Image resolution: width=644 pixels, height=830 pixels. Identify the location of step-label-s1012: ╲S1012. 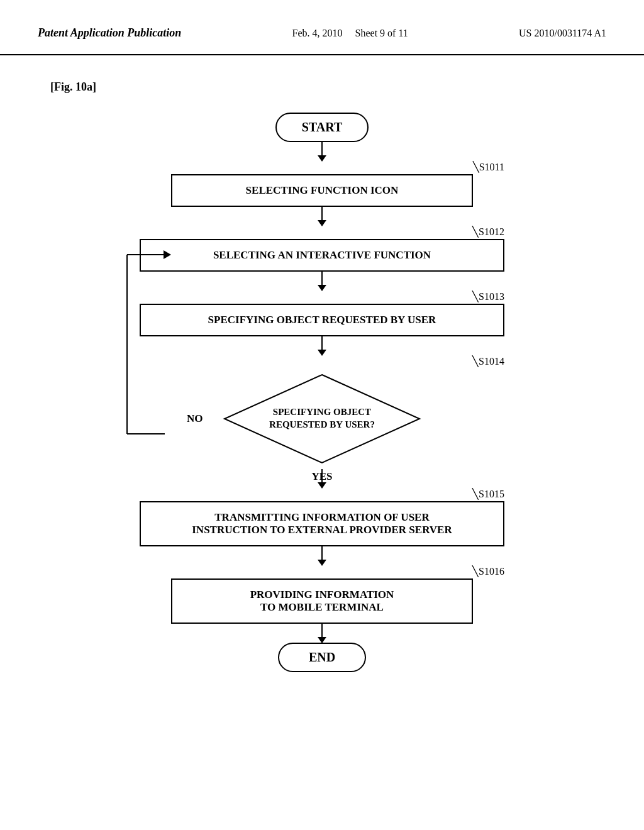
(488, 231).